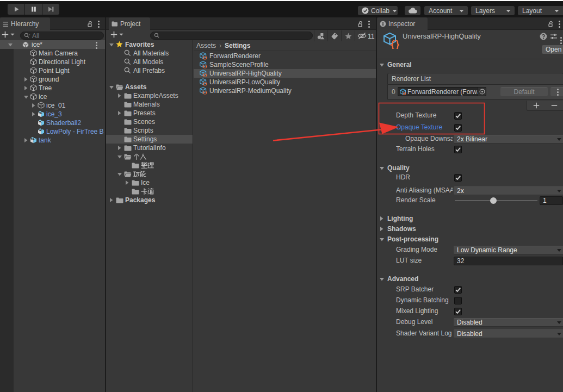 This screenshot has width=563, height=392. I want to click on hierarchy-row: tank, so click(52, 140).